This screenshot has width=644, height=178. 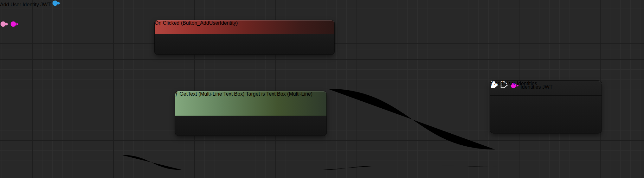 What do you see at coordinates (196, 23) in the screenshot?
I see `node-on-clicked-title: On Clicked (Button_AddUserIdentity)` at bounding box center [196, 23].